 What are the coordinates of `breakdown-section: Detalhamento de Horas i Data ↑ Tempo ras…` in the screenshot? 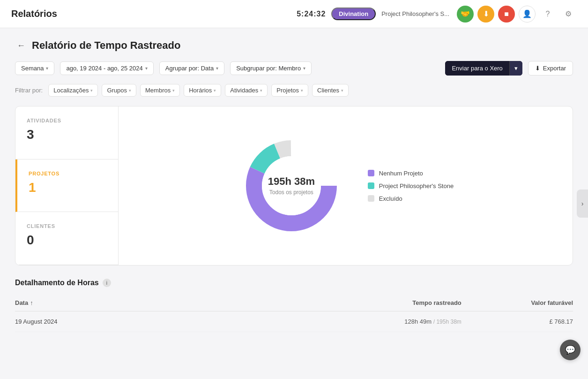 It's located at (294, 305).